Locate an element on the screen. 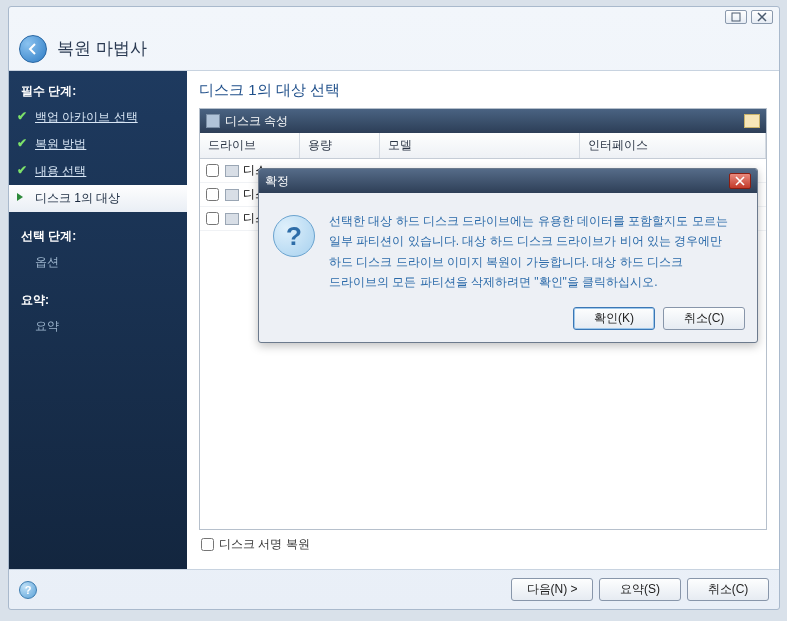 The image size is (787, 621). close-button is located at coordinates (762, 17).